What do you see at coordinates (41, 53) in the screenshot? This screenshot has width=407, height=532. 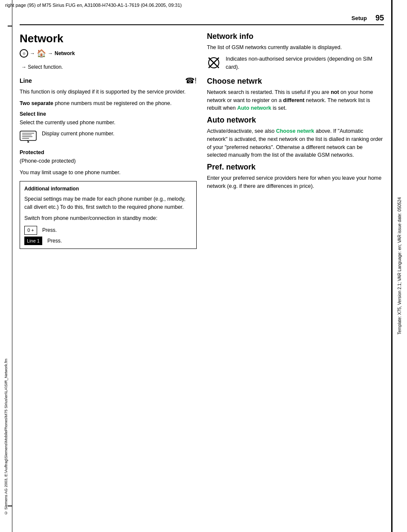 I see `nav-house-icon: 🏠` at bounding box center [41, 53].